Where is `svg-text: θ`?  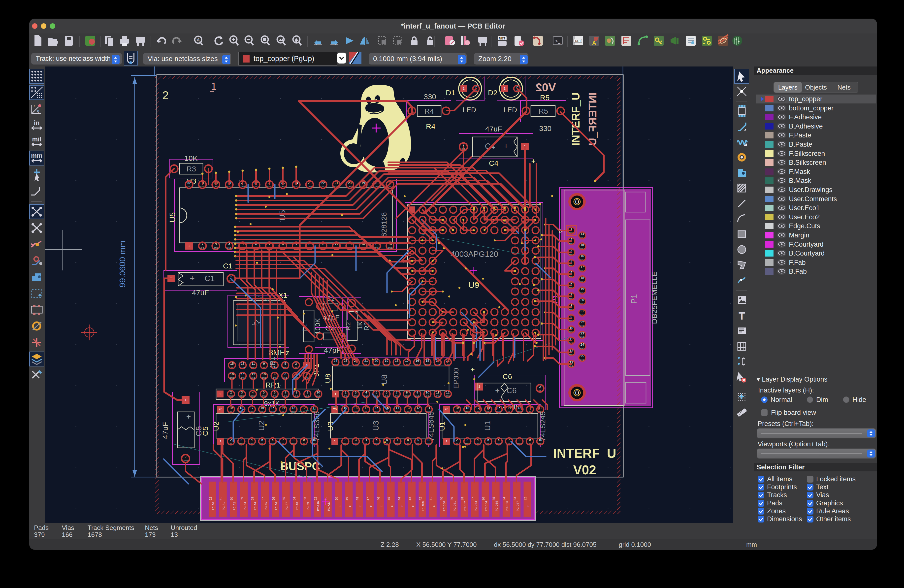 svg-text: θ is located at coordinates (38, 111).